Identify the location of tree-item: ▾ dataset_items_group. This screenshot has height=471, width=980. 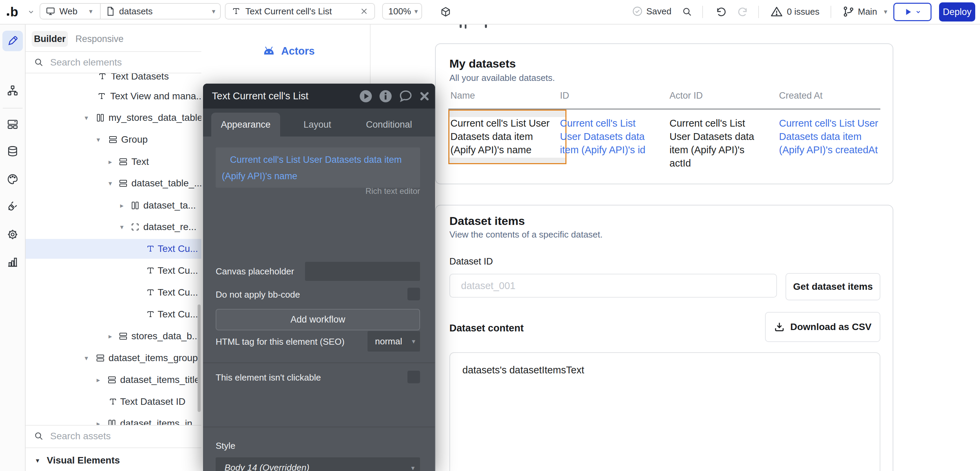
(113, 358).